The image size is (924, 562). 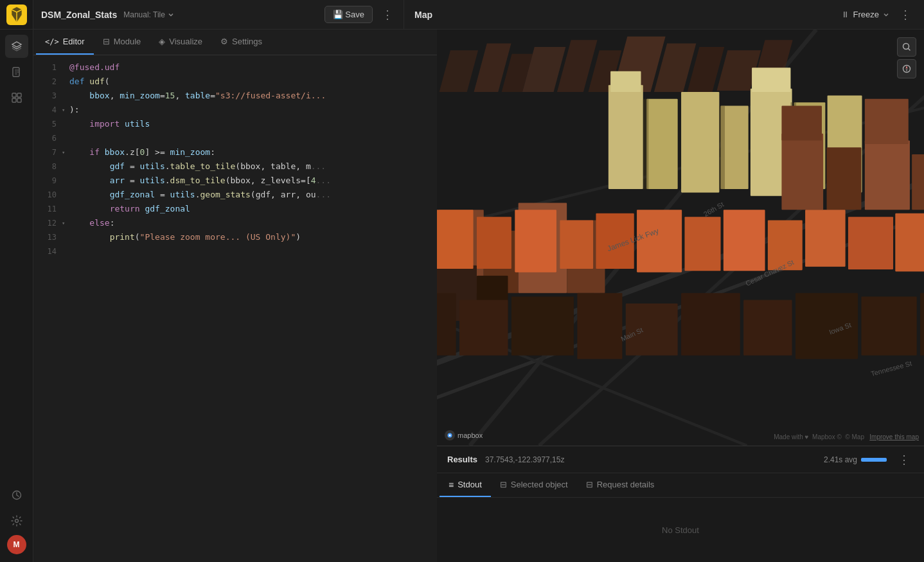 What do you see at coordinates (621, 485) in the screenshot?
I see `tab-request-details: ⊟ Request details` at bounding box center [621, 485].